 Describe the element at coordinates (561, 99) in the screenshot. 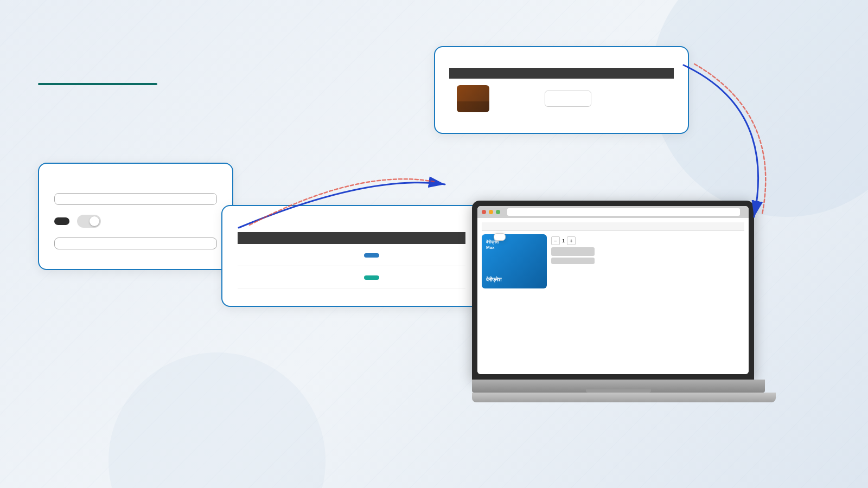

I see `cart-row` at that location.